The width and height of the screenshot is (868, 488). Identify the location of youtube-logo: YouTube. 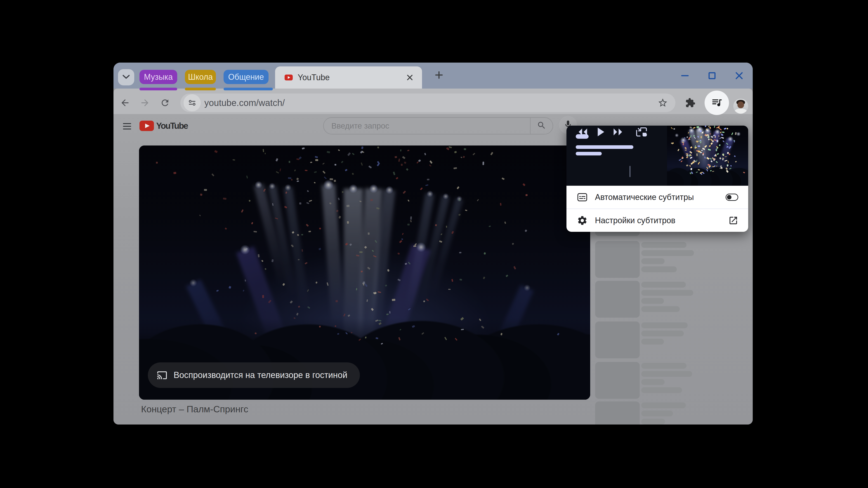
(164, 126).